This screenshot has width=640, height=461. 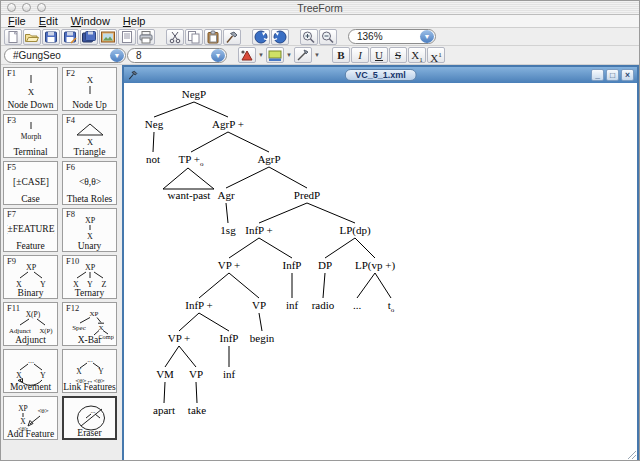 I want to click on tree-node-begin: begin, so click(x=262, y=338).